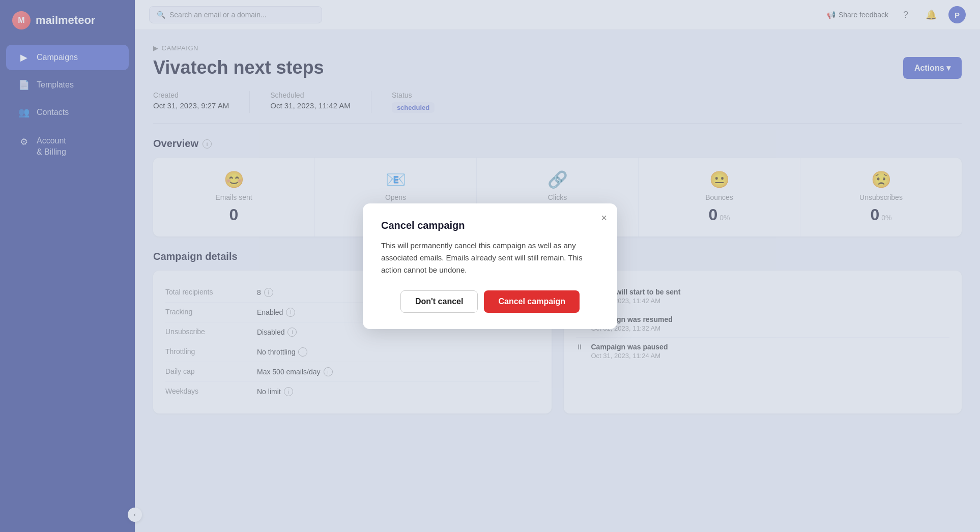  What do you see at coordinates (532, 302) in the screenshot?
I see `cancel-campaign-button: Cancel campaign` at bounding box center [532, 302].